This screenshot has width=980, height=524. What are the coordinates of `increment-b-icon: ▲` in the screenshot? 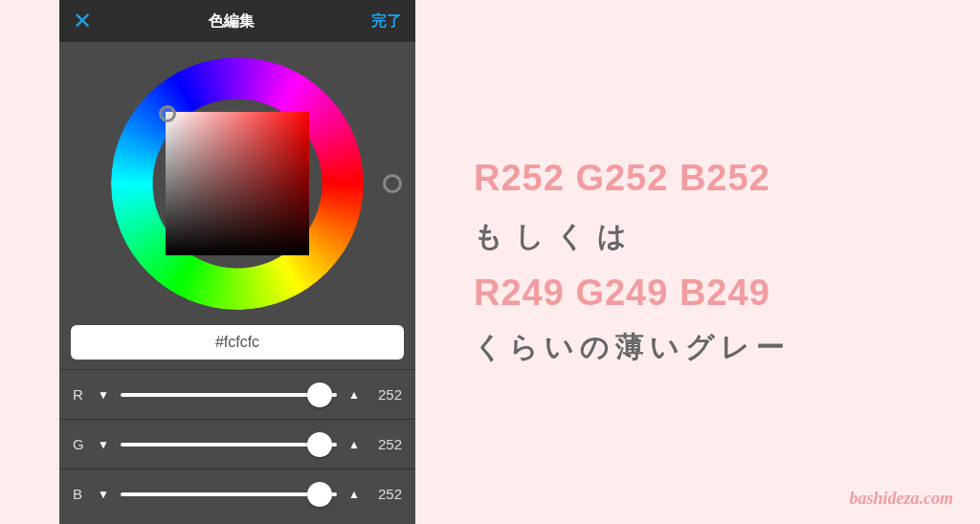 It's located at (354, 494).